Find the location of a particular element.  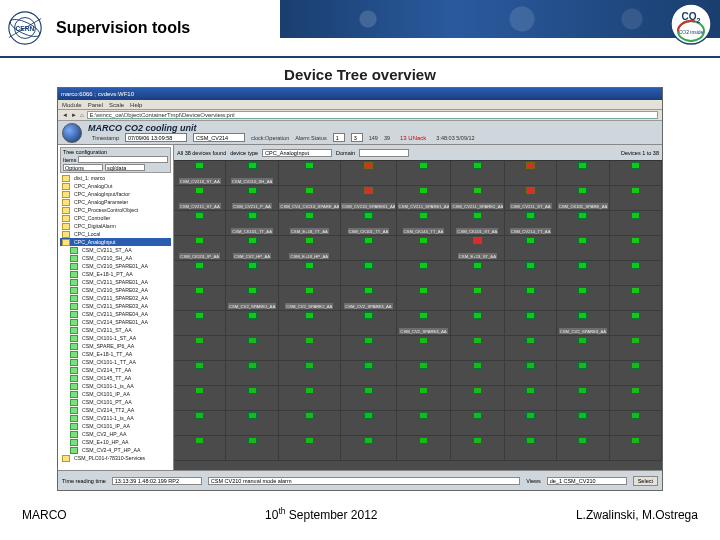

tree-leaf: CSM_CV210_SH_AA is located at coordinates (116, 258).